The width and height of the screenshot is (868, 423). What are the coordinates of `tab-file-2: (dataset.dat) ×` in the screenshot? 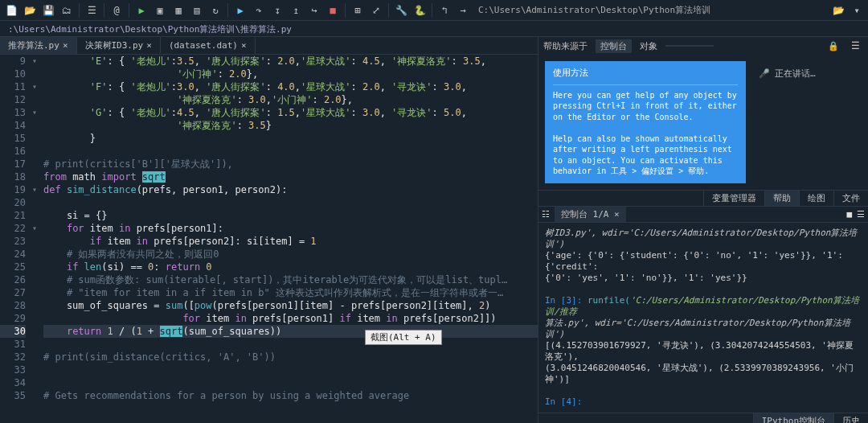 It's located at (208, 45).